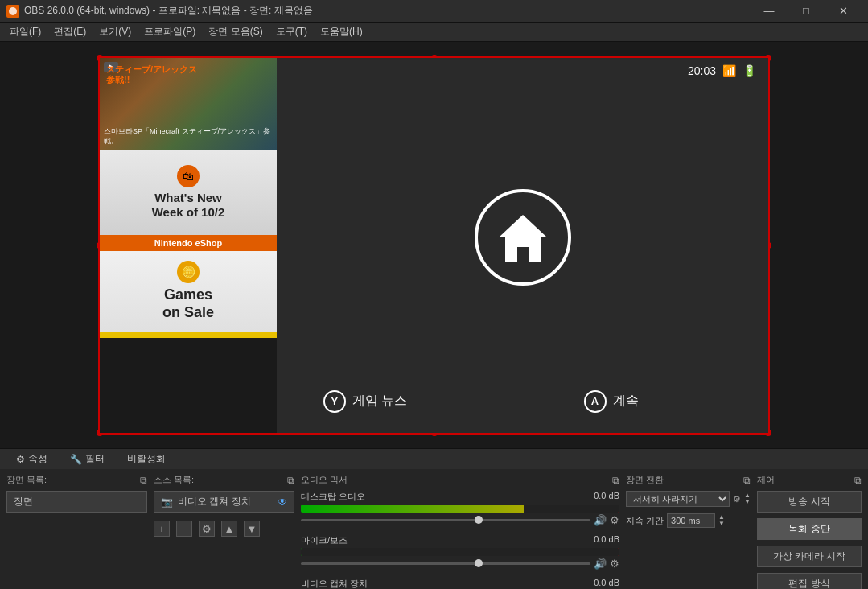 This screenshot has height=589, width=868. What do you see at coordinates (595, 402) in the screenshot?
I see `a-badge: A` at bounding box center [595, 402].